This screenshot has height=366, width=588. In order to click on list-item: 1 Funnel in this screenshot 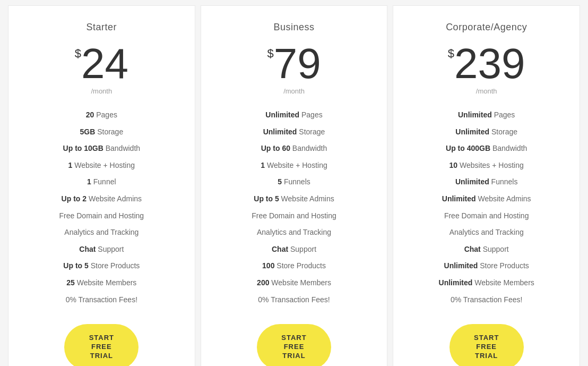, I will do `click(102, 182)`.